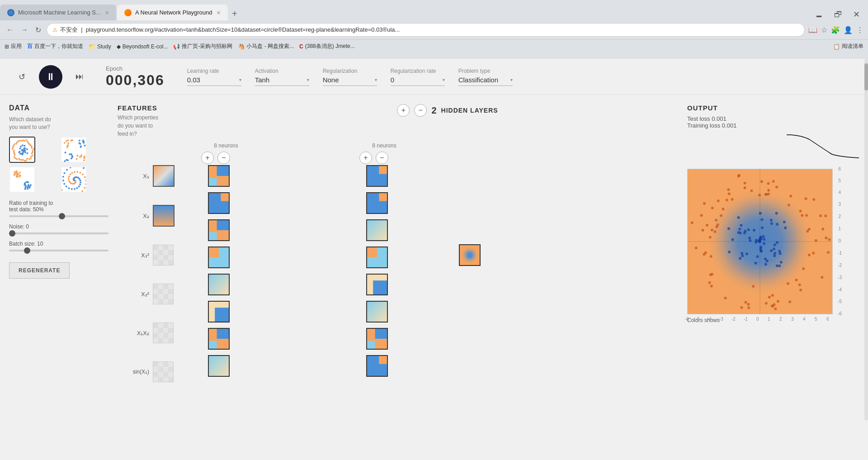  What do you see at coordinates (193, 80) in the screenshot?
I see `learning-rate-value: 0.03` at bounding box center [193, 80].